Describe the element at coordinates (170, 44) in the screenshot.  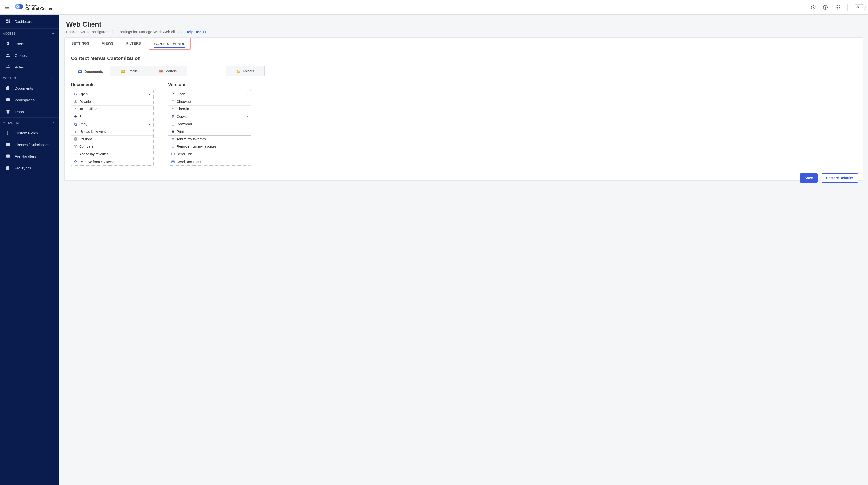
I see `tab-context-menus: CONTEXT MENUS` at that location.